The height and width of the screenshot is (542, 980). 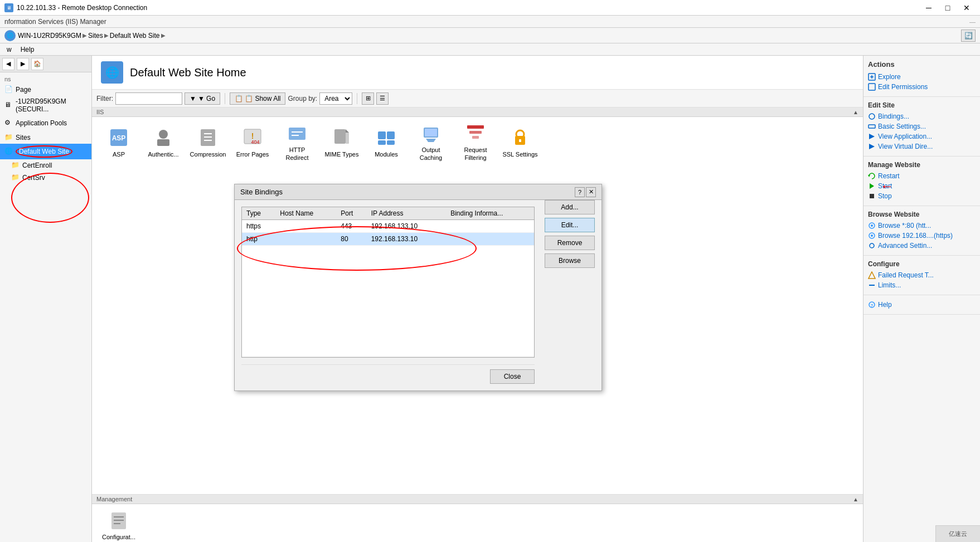 I want to click on start-link: Start, so click(x=922, y=186).